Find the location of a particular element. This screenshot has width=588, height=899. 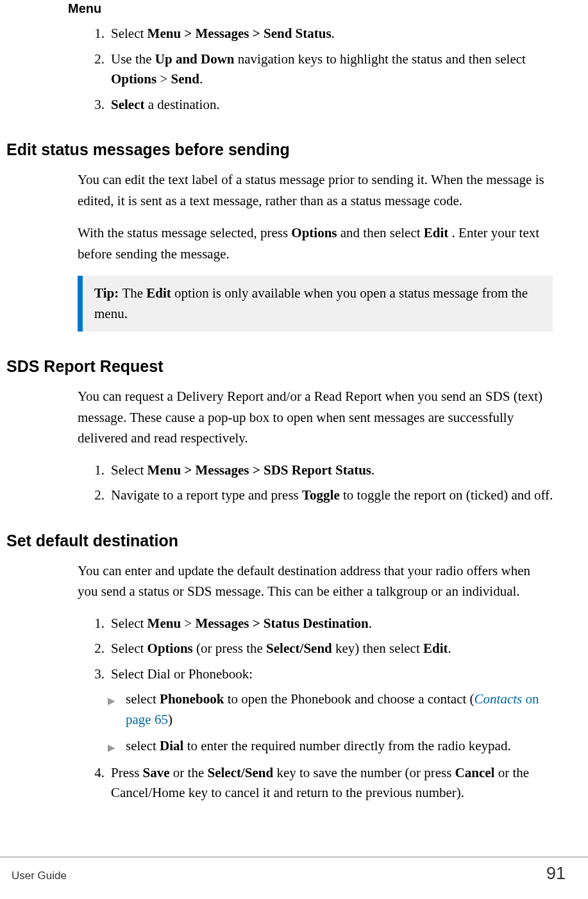

heading-edit-status: Edit status messages before sending is located at coordinates (286, 150).